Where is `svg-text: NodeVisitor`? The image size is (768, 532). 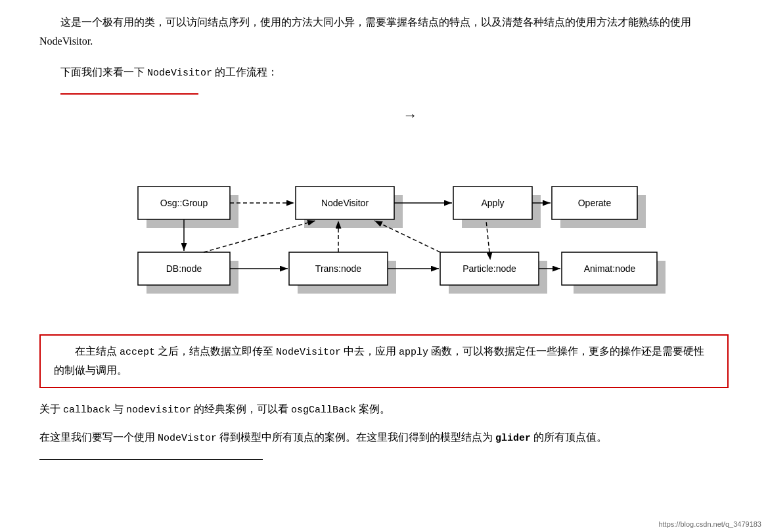
svg-text: NodeVisitor is located at coordinates (344, 203).